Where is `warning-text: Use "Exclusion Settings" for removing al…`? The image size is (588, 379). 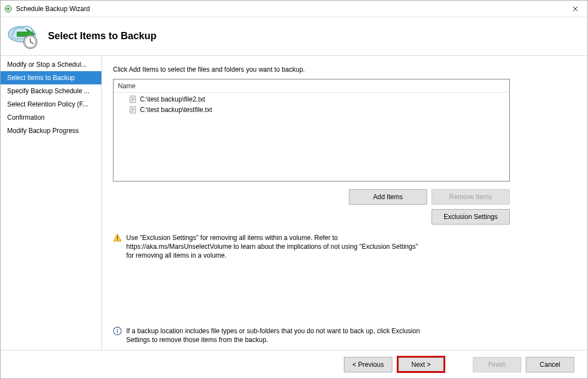 warning-text: Use "Exclusion Settings" for removing al… is located at coordinates (274, 247).